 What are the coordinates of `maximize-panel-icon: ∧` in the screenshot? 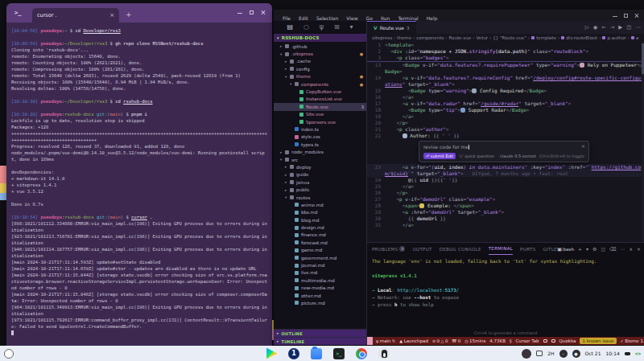 It's located at (631, 249).